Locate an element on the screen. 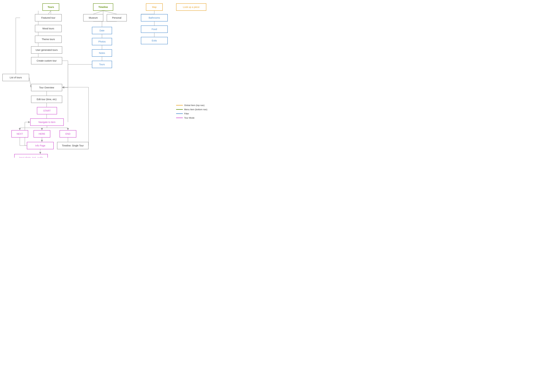 Image resolution: width=555 pixels, height=392 pixels. end-node: END is located at coordinates (68, 134).